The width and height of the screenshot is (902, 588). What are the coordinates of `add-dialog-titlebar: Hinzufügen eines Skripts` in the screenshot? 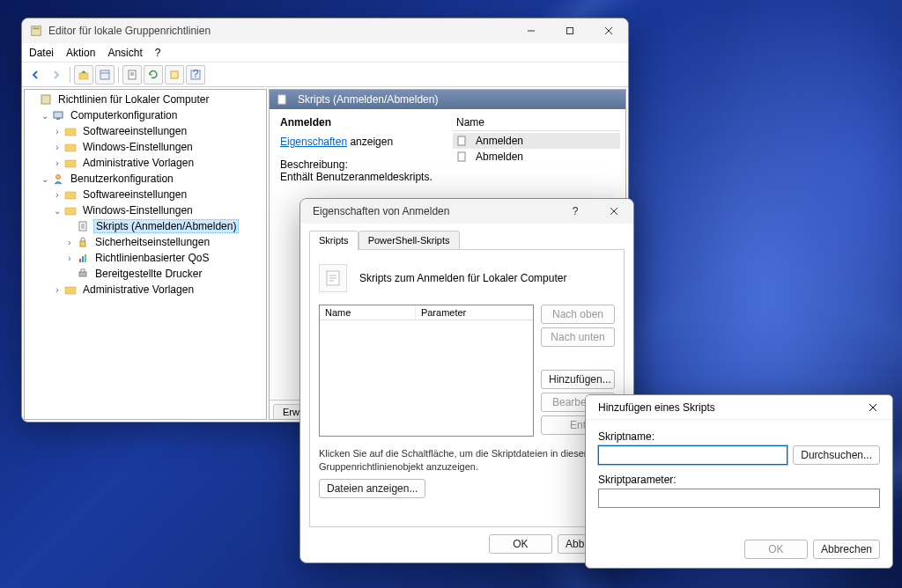 It's located at (739, 408).